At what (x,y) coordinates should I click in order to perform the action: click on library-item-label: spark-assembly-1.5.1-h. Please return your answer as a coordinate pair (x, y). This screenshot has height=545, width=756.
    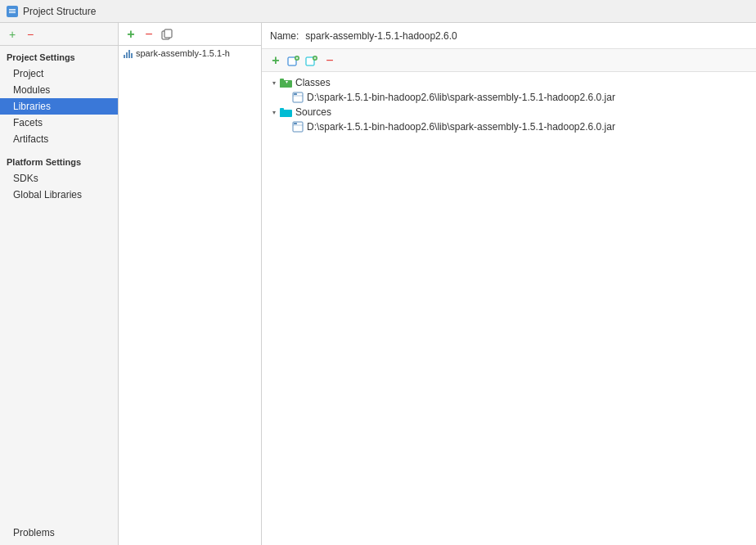
    Looking at the image, I should click on (183, 53).